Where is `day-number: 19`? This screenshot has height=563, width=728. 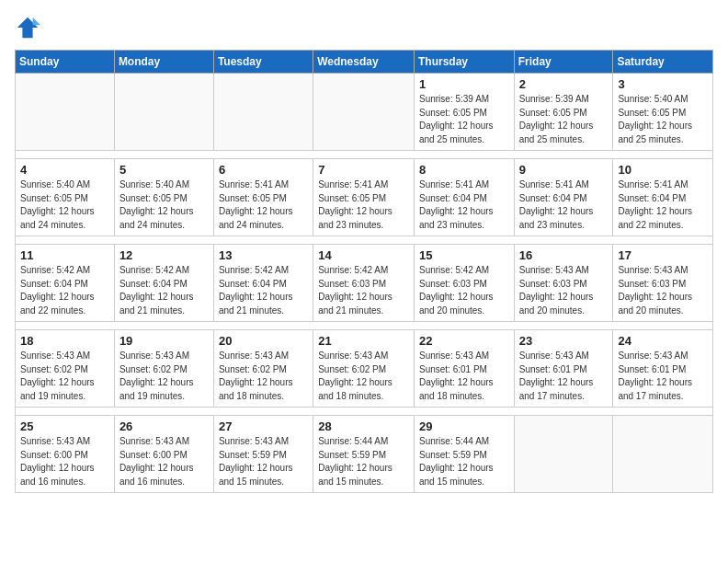
day-number: 19 is located at coordinates (164, 340).